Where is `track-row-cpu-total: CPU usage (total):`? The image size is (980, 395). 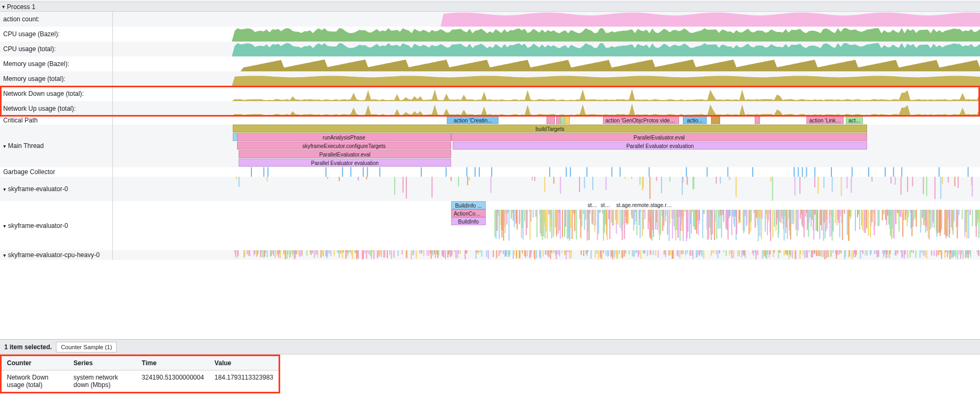
track-row-cpu-total: CPU usage (total): is located at coordinates (490, 49).